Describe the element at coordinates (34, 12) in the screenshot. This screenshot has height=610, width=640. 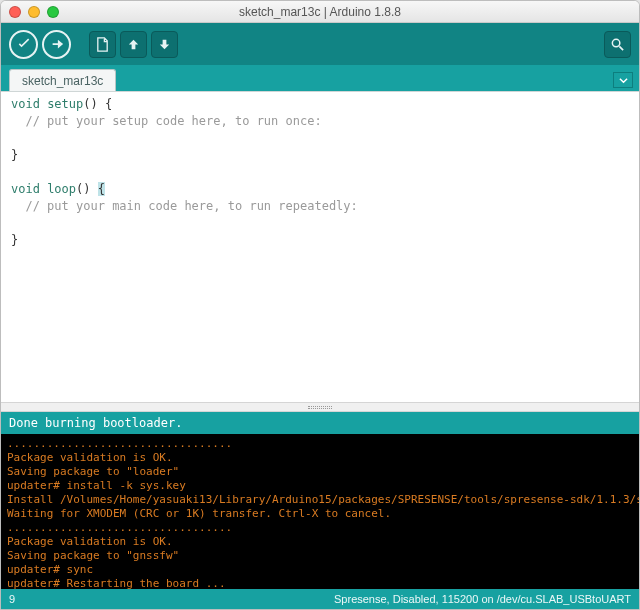
I see `minimize-window-button` at that location.